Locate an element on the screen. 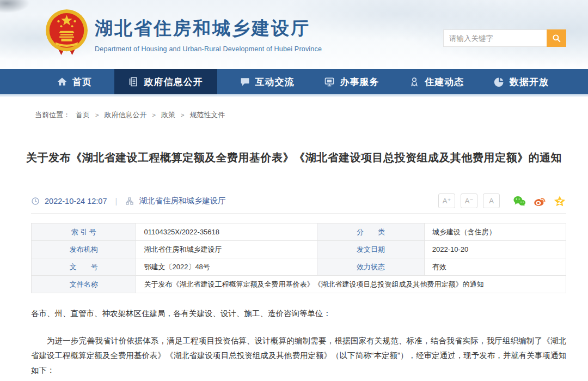  nav-item-home: 首页 is located at coordinates (74, 82).